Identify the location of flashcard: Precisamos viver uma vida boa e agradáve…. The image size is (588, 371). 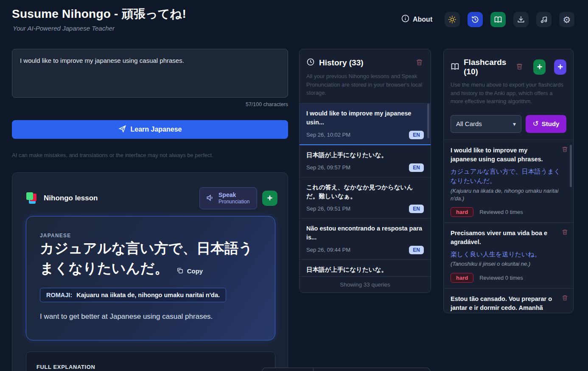
(508, 256).